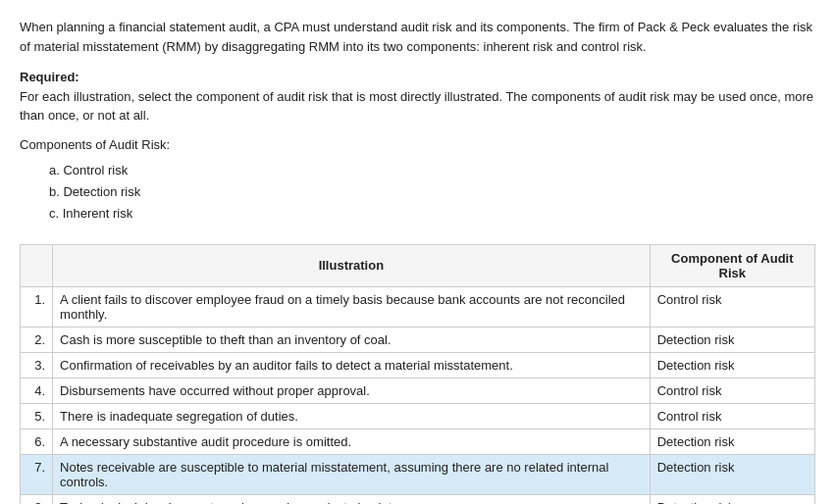 This screenshot has width=835, height=504. Describe the element at coordinates (37, 339) in the screenshot. I see `row-number: 2.` at that location.